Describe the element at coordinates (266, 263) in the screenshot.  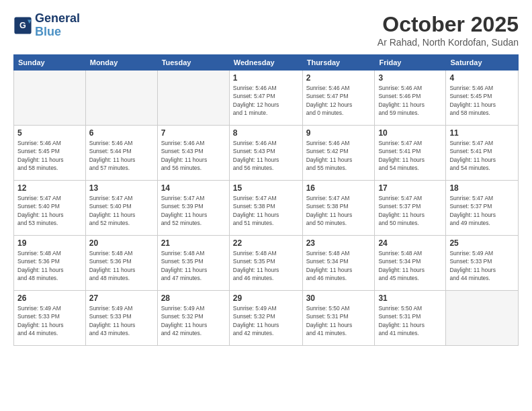
I see `calendar-cell: 22Sunrise: 5:48 AMSunset: 5:35 PMDayligh…` at that location.